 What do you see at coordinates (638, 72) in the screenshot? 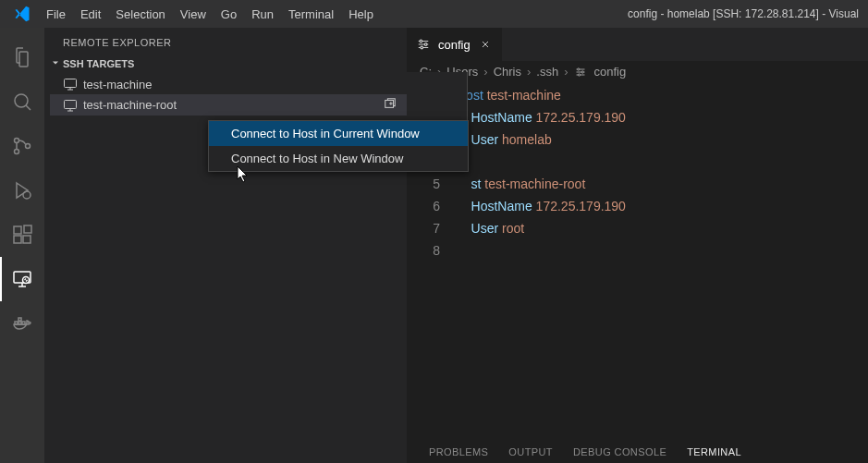
I see `breadcrumbs: C:› Users› Chris› .ssh› config` at bounding box center [638, 72].